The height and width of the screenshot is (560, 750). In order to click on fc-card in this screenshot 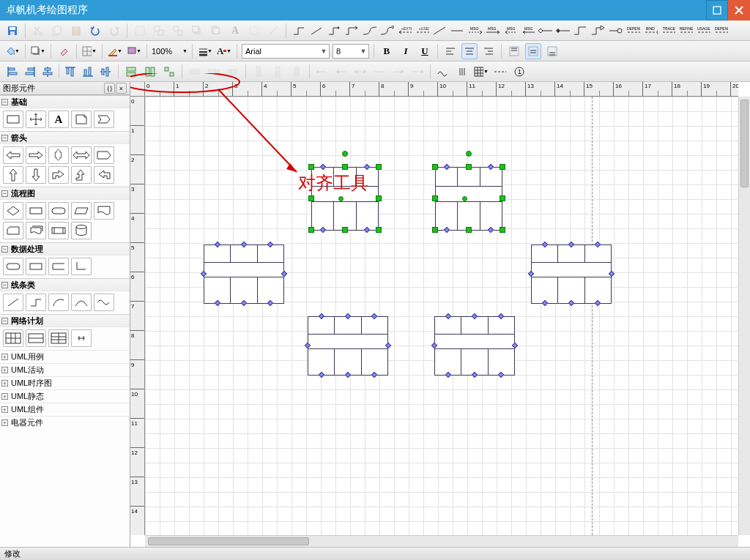, I will do `click(13, 231)`.